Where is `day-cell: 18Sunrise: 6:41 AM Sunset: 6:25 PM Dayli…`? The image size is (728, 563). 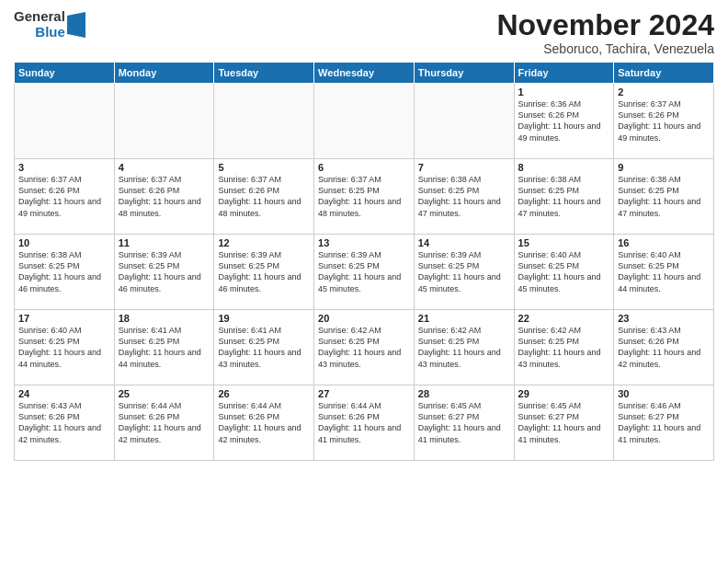
day-cell: 18Sunrise: 6:41 AM Sunset: 6:25 PM Dayli… is located at coordinates (164, 348).